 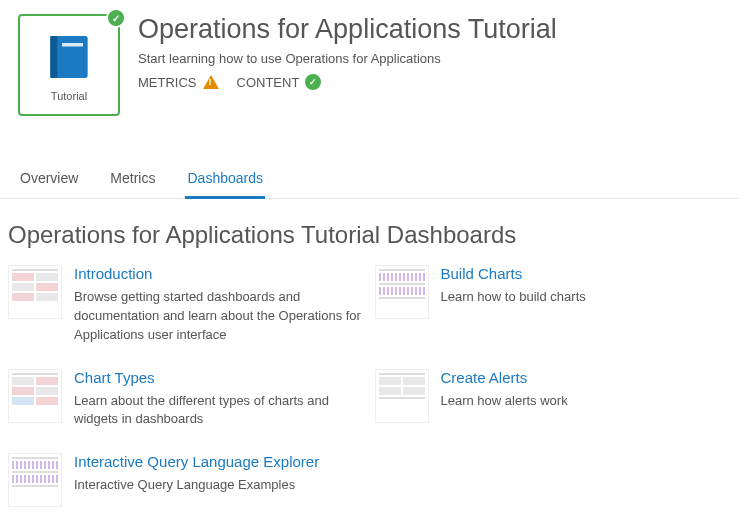 What do you see at coordinates (280, 82) in the screenshot?
I see `content-status: CONTENT ✓` at bounding box center [280, 82].